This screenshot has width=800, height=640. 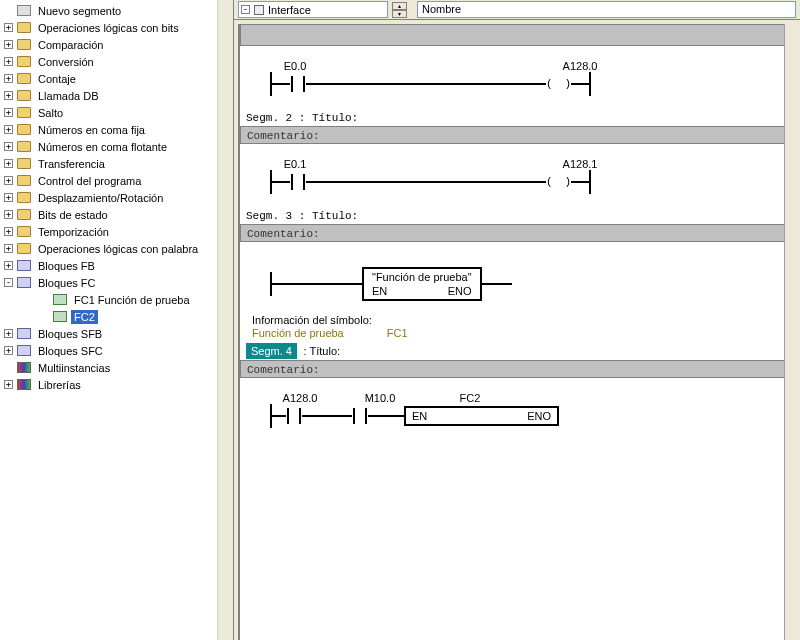 I want to click on tree-item: +Llamada DB, so click(x=108, y=96).